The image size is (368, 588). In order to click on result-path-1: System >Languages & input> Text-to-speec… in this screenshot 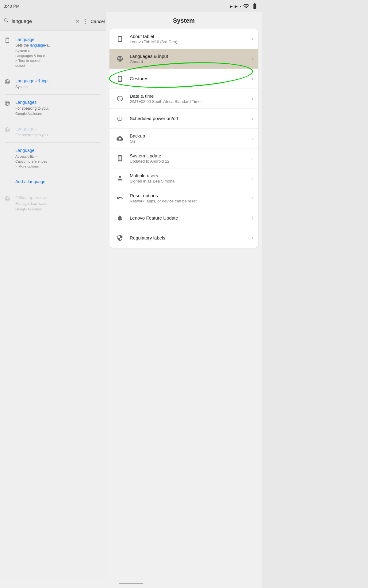, I will do `click(58, 58)`.